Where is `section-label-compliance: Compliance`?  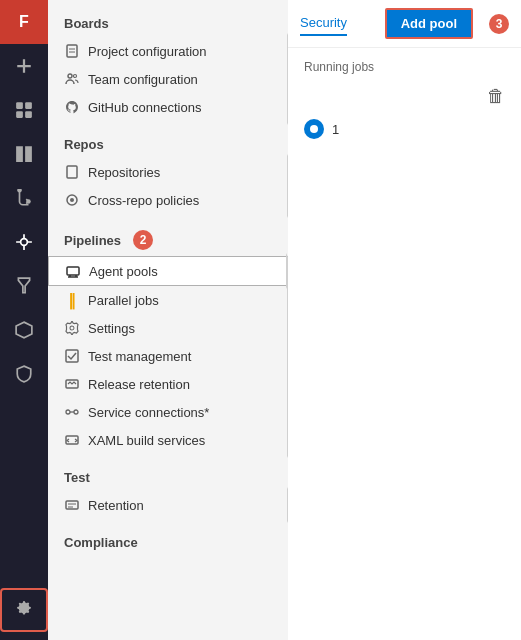 section-label-compliance: Compliance is located at coordinates (168, 538).